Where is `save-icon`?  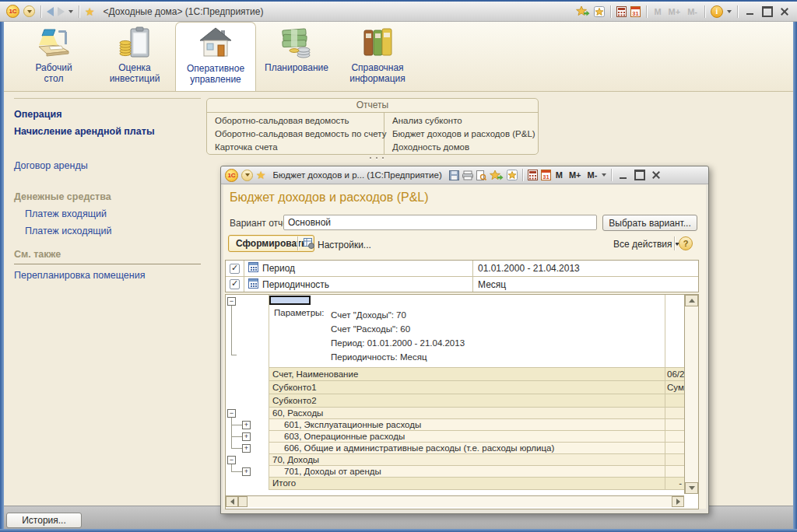 save-icon is located at coordinates (455, 176).